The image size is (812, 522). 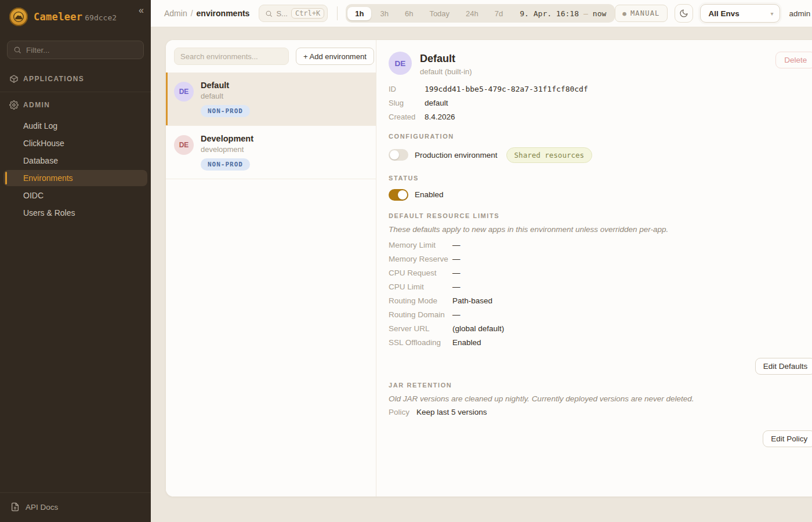 What do you see at coordinates (784, 367) in the screenshot?
I see `edit-defaults-button: Edit Defaults` at bounding box center [784, 367].